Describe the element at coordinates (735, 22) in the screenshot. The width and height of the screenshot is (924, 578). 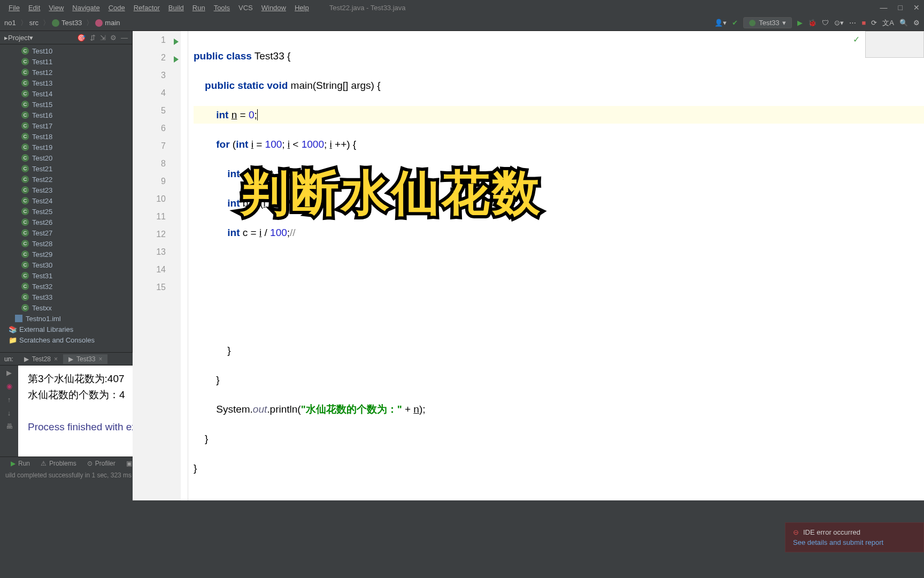
I see `hammer-icon: ✔` at that location.